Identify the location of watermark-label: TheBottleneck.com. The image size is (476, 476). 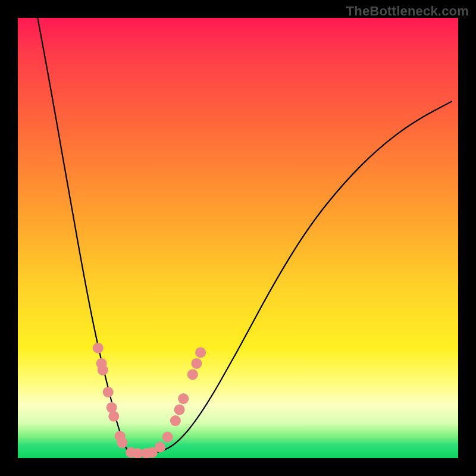
(408, 11).